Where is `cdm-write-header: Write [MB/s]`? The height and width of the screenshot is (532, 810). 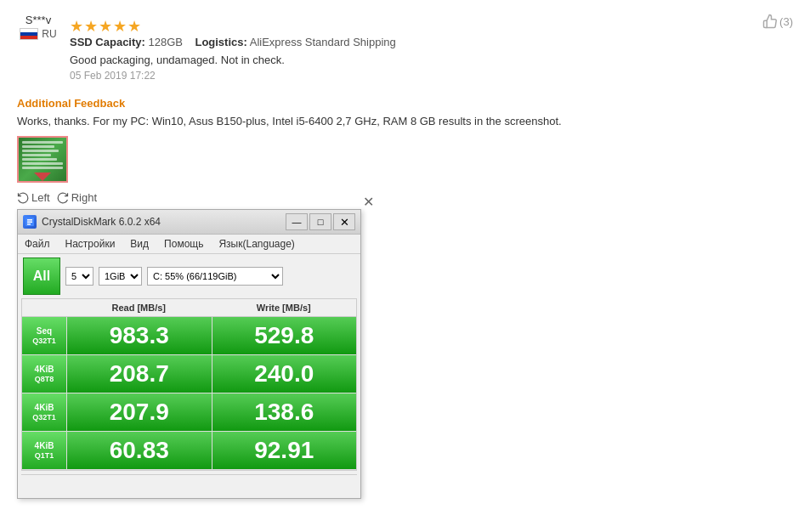
cdm-write-header: Write [MB/s] is located at coordinates (284, 308).